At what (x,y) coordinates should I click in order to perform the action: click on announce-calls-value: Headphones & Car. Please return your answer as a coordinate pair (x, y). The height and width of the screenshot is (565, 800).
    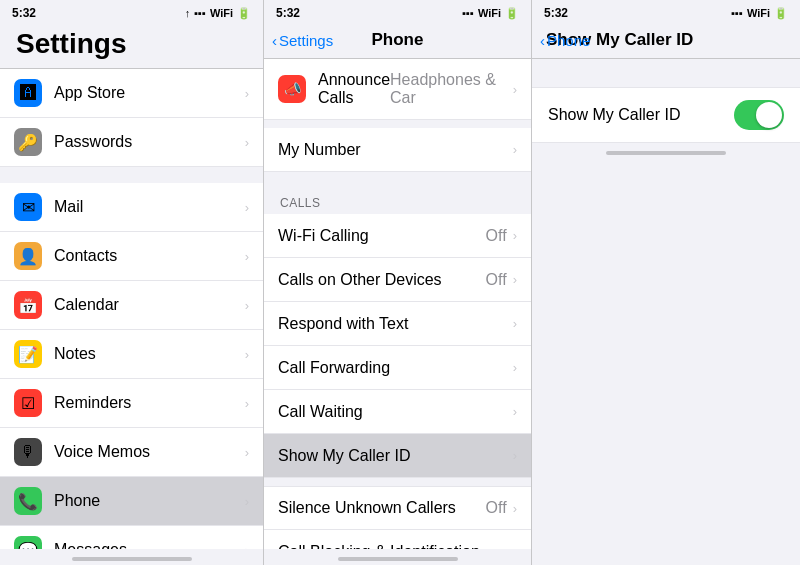
    Looking at the image, I should click on (448, 89).